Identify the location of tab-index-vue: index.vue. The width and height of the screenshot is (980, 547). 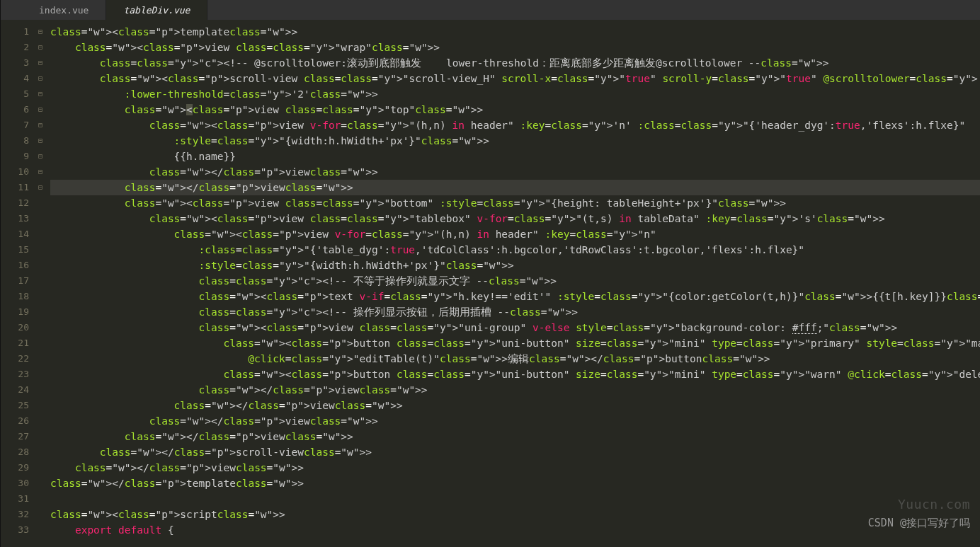
(64, 10).